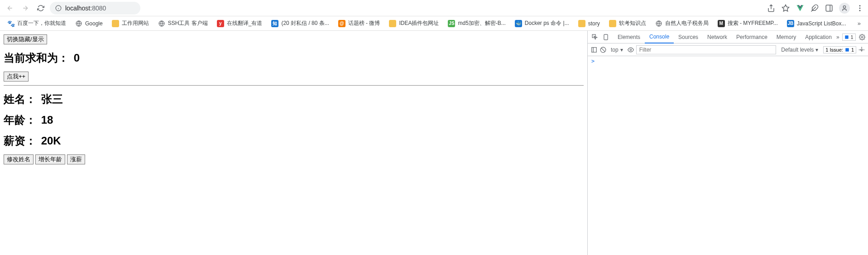  What do you see at coordinates (633, 24) in the screenshot?
I see `bookmark-label: 软考知识点` at bounding box center [633, 24].